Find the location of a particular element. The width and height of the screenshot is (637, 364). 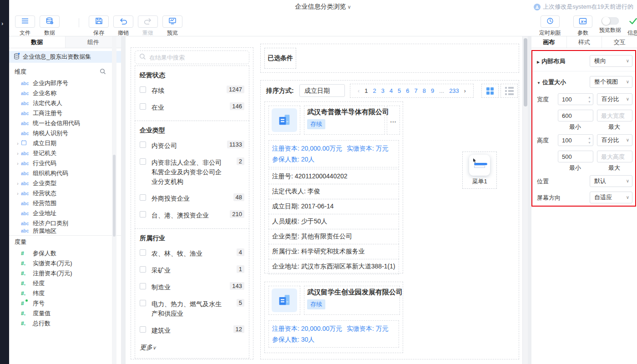

card-detail-row: 人员规模: 少于50人 is located at coordinates (334, 222).